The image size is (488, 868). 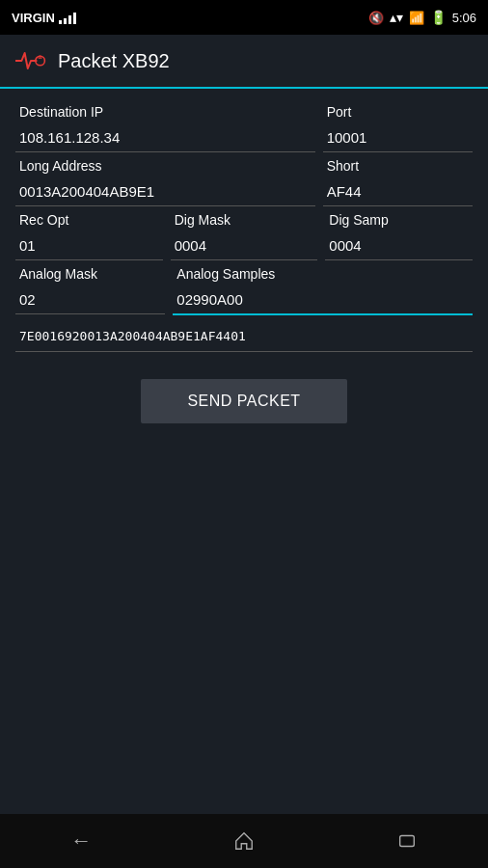 I want to click on group-analog-mask: Analog Mask, so click(x=91, y=291).